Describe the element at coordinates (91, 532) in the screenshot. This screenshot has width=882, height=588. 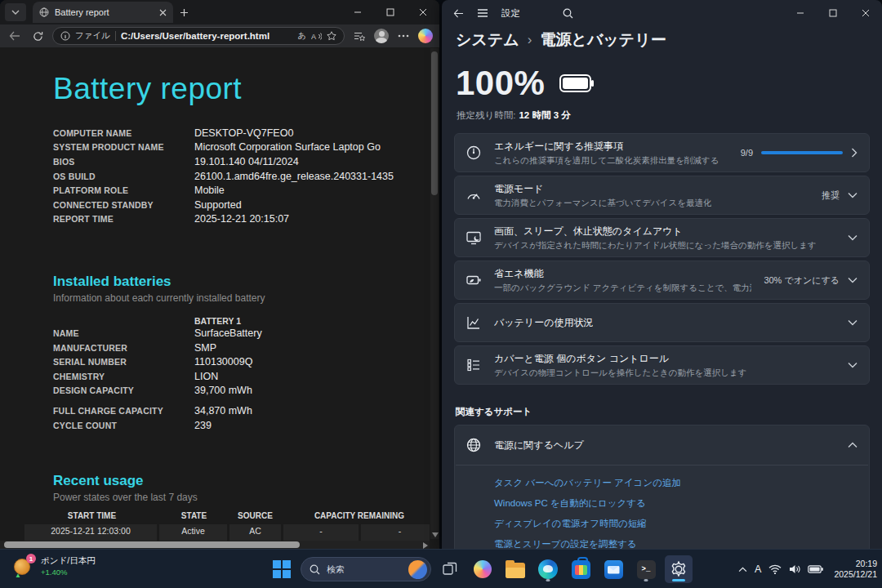
I see `usage-cell: 2025-12-21 12:03:00` at that location.